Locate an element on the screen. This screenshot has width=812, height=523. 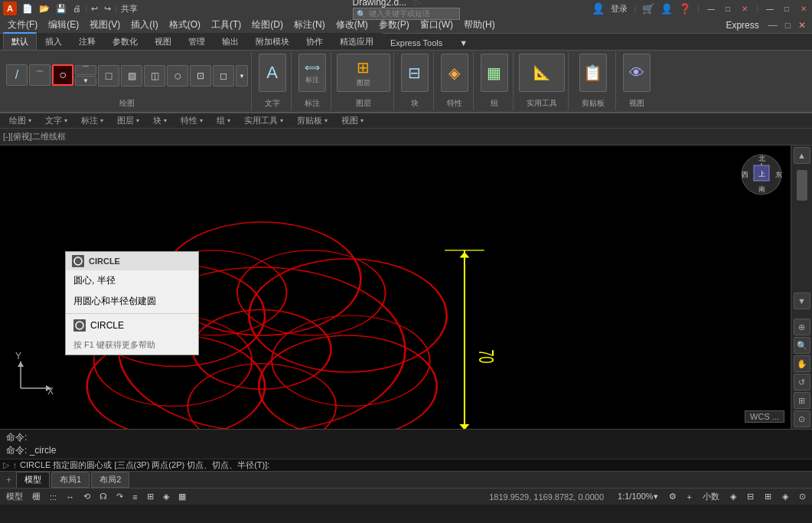
menu-tools: 工具(T) is located at coordinates (227, 25).